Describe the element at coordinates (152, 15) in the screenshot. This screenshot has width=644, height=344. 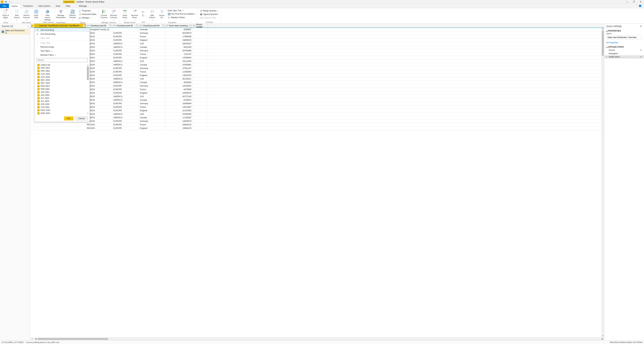
I see `split-column-button: Split Column` at that location.